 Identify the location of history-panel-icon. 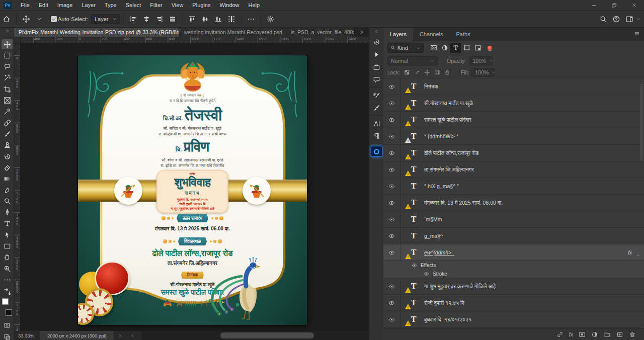
(376, 42).